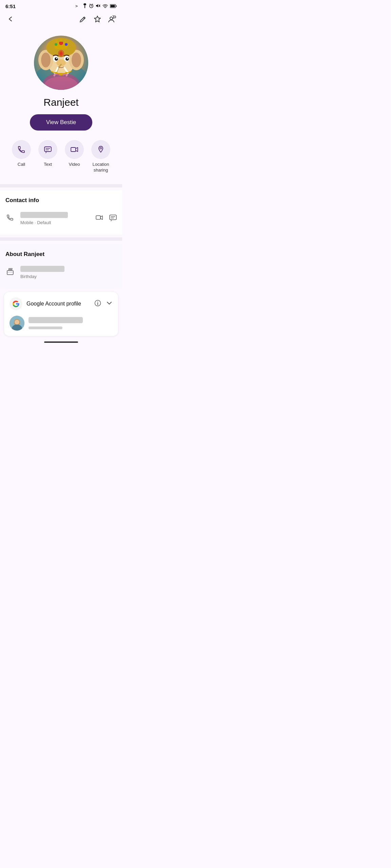 The height and width of the screenshot is (868, 391). What do you see at coordinates (74, 157) in the screenshot?
I see `video-action: Video` at bounding box center [74, 157].